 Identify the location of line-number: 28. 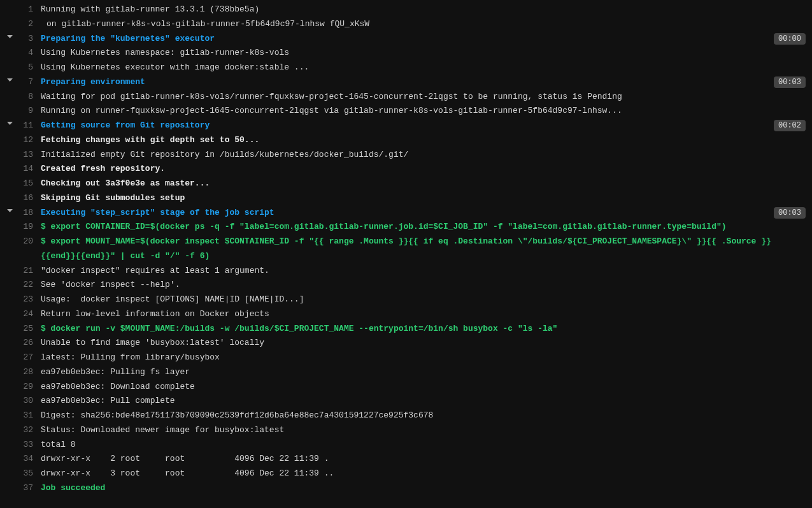
(30, 372).